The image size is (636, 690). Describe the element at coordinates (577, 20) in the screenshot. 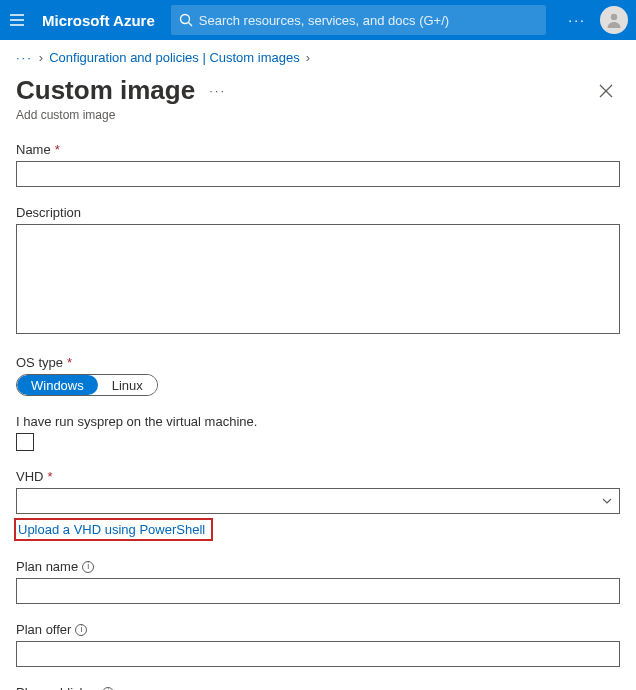

I see `topbar-more-icon: ···` at that location.